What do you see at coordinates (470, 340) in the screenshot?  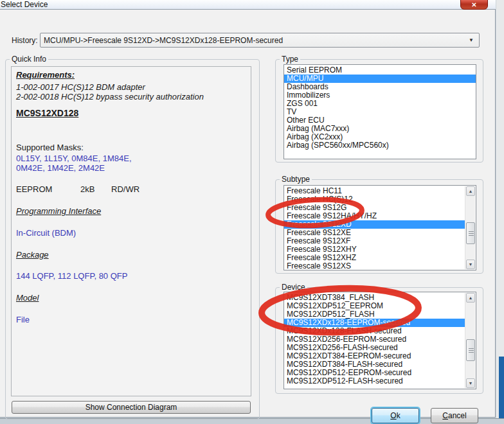 I see `device-scrollbar: ▲ ▼` at bounding box center [470, 340].